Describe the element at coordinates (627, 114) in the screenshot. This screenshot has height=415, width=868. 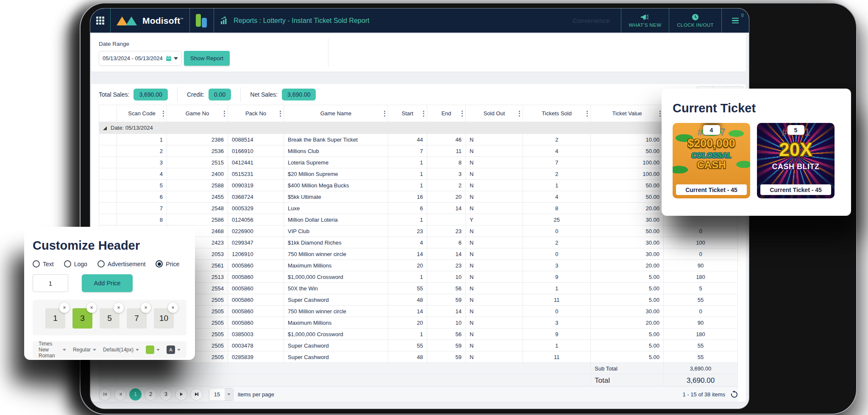
I see `column-header: Ticket Value` at that location.